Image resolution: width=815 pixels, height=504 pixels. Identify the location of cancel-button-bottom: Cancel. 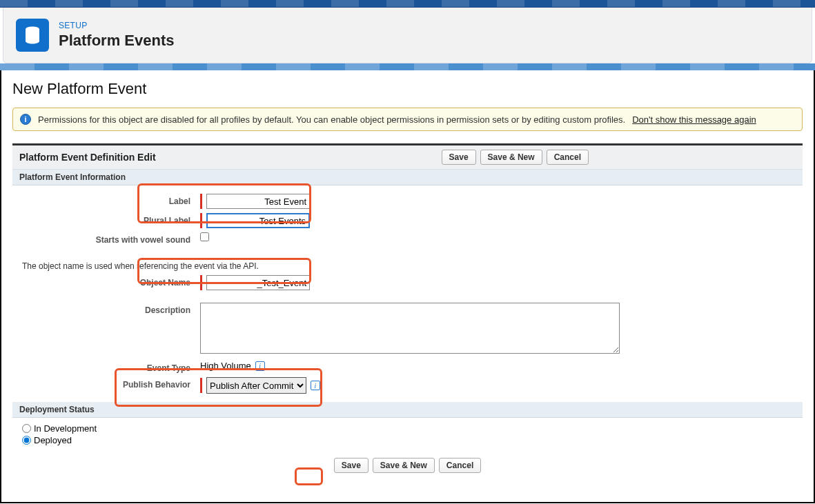
(460, 465).